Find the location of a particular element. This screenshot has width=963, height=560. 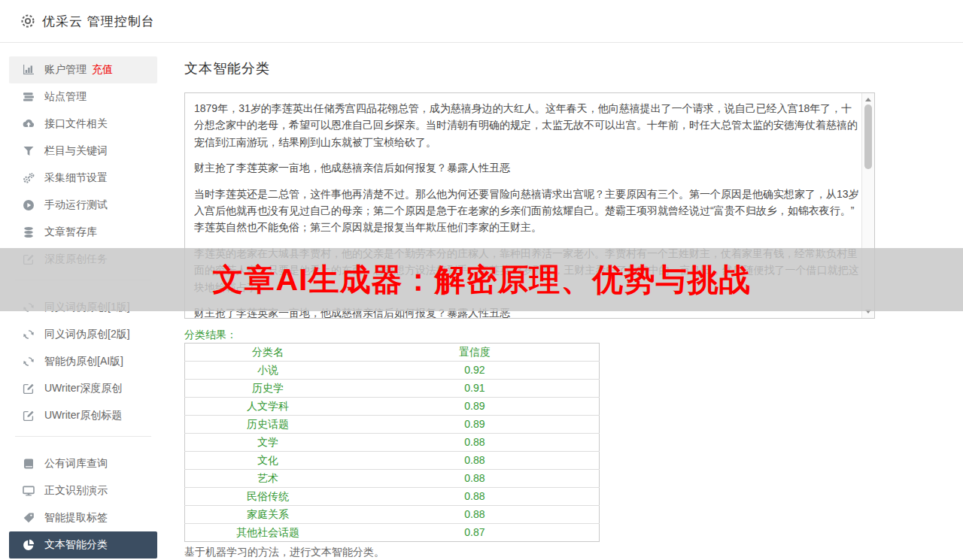

table-row: 人文学科0.89 is located at coordinates (393, 407).